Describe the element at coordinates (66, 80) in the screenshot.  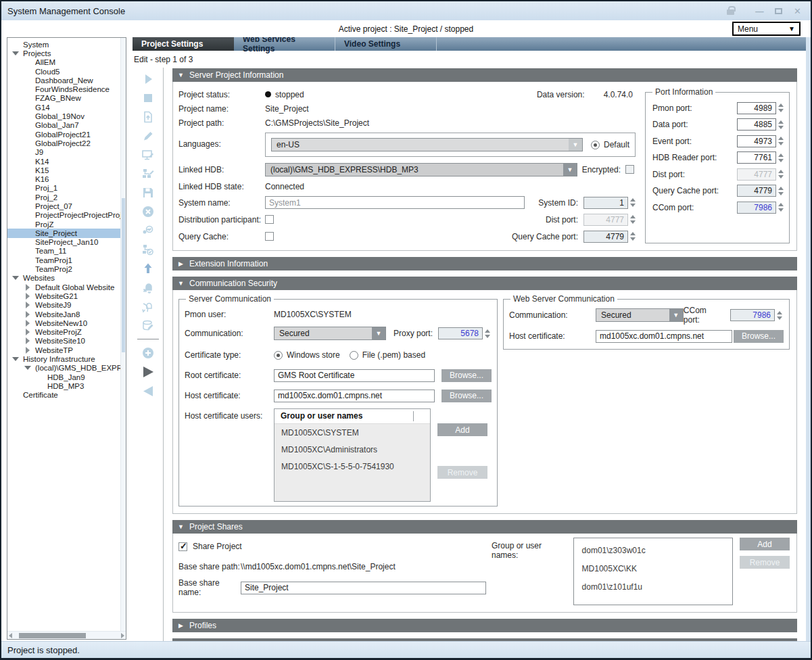
I see `tree-item: Dashboard_New` at that location.